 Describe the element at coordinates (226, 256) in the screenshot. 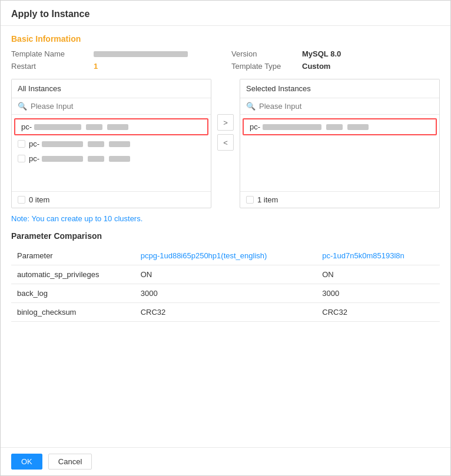

I see `param-col1-header: pcpg-1ud88i65p250hp1(test_english)` at that location.